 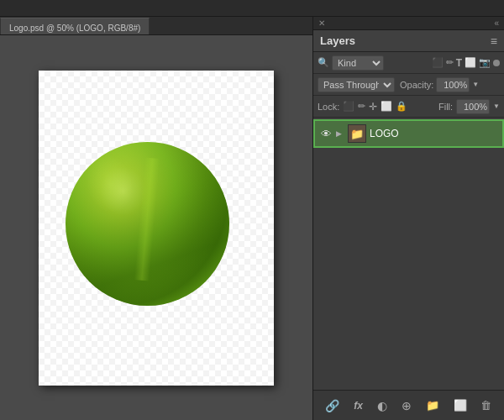 What do you see at coordinates (485, 63) in the screenshot?
I see `filter-smart-icon: 📷` at bounding box center [485, 63].